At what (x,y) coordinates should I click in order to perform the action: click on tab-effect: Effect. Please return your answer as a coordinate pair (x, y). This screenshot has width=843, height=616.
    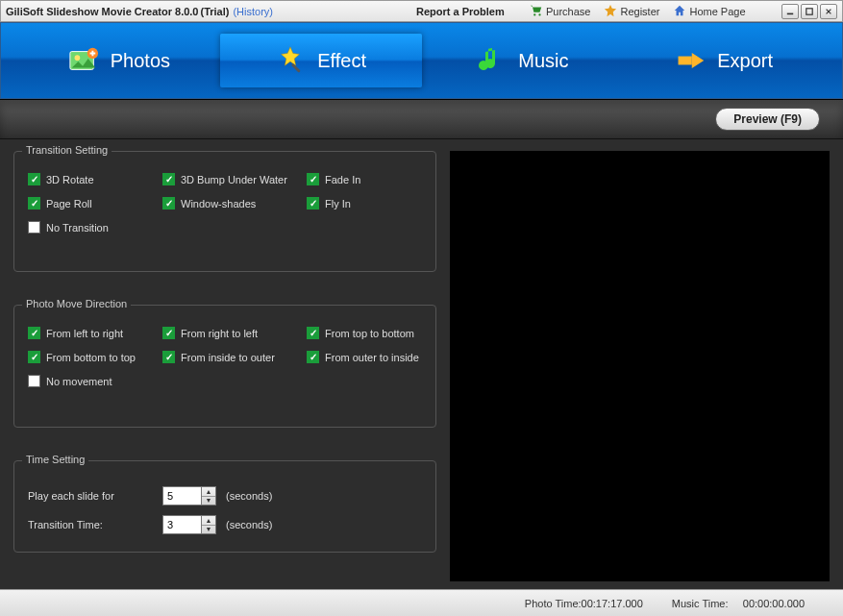
    Looking at the image, I should click on (321, 61).